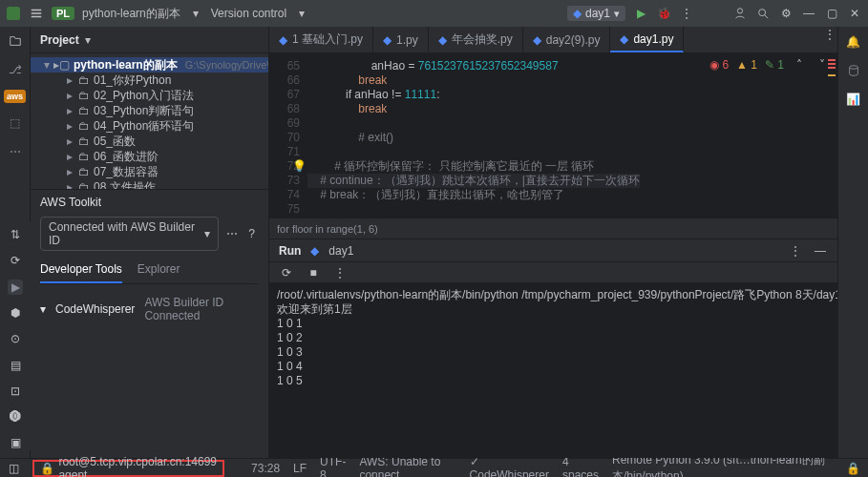 Image resolution: width=868 pixels, height=477 pixels. What do you see at coordinates (554, 382) in the screenshot?
I see `output-line: 1 0 5` at bounding box center [554, 382].